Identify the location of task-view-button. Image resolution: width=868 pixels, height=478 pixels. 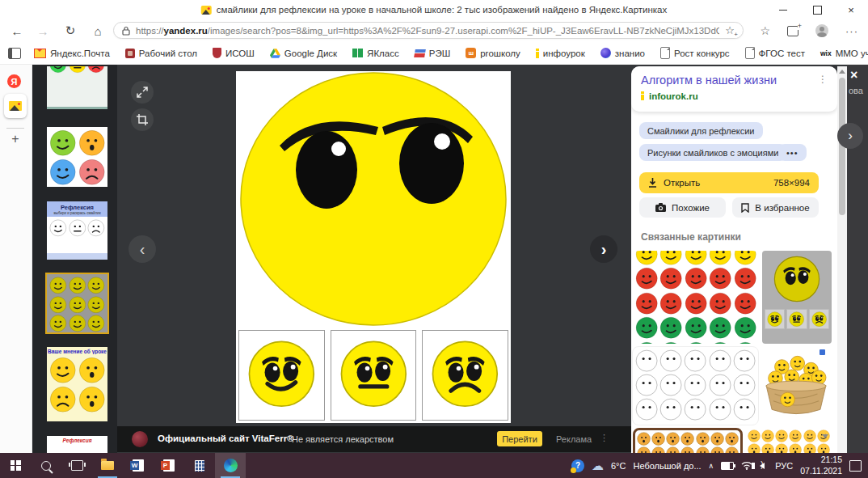
(77, 466).